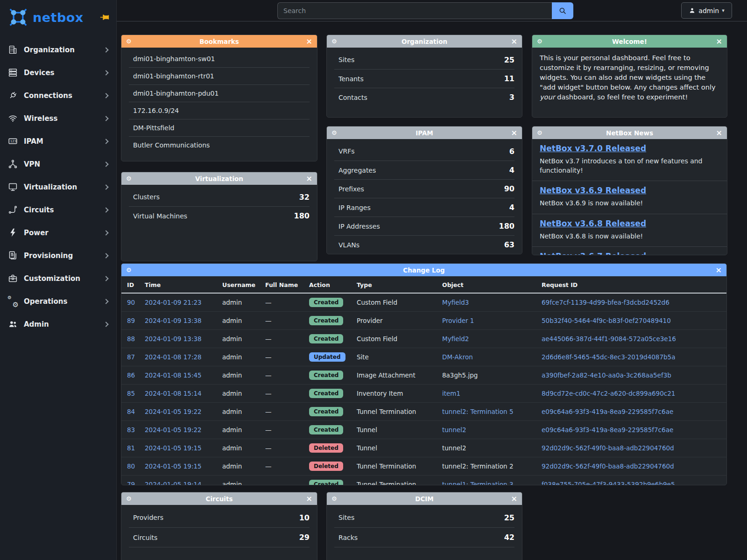 This screenshot has height=560, width=747. Describe the element at coordinates (58, 187) in the screenshot. I see `sidebar-item-virtualization: Virtualization` at that location.